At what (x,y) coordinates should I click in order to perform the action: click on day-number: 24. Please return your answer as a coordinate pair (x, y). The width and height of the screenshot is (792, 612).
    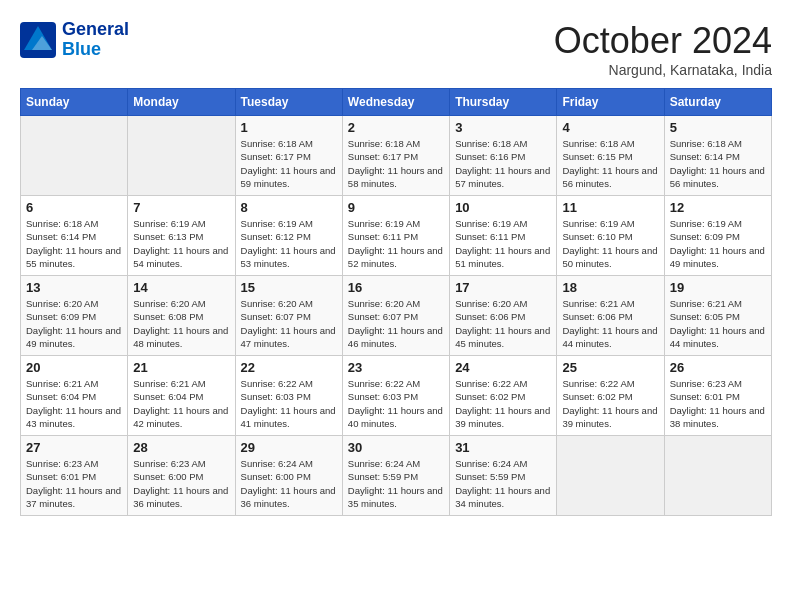
    Looking at the image, I should click on (503, 368).